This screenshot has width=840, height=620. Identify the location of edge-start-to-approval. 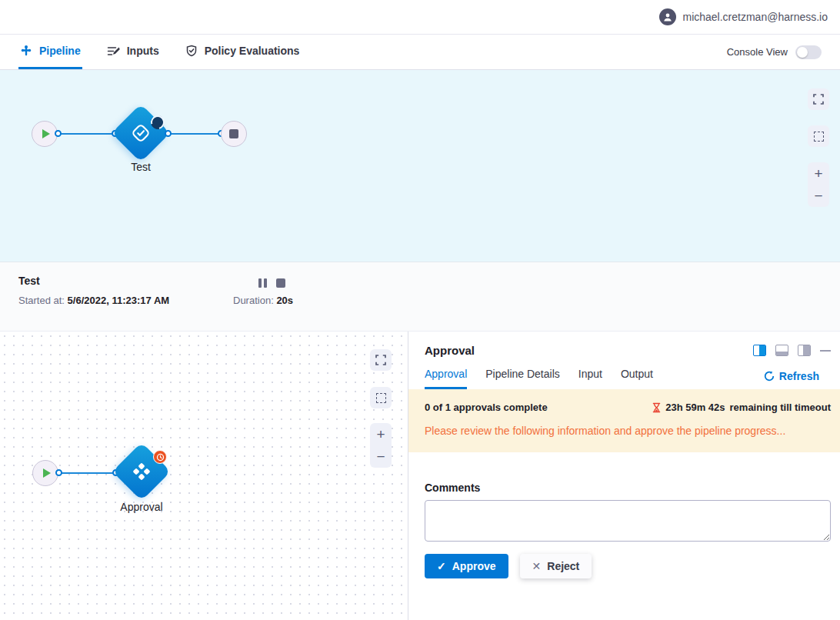
(87, 473).